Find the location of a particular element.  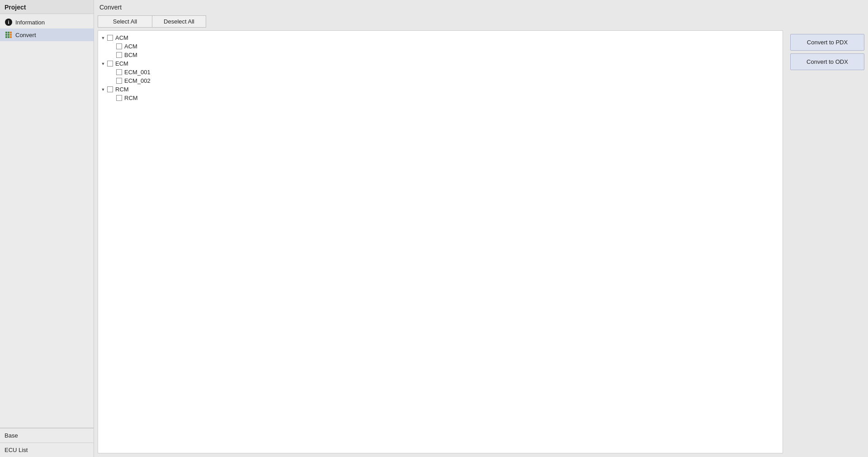

information-icon: i is located at coordinates (9, 22).